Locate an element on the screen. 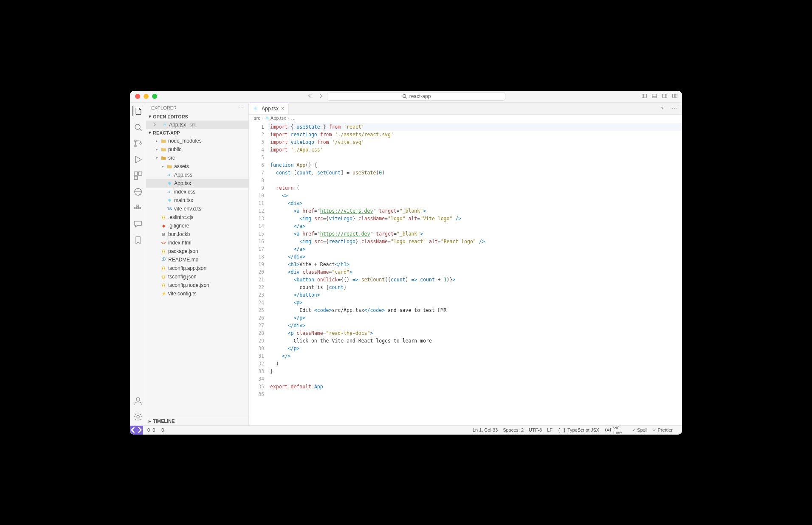 This screenshot has width=812, height=525. code-line: } is located at coordinates (475, 371).